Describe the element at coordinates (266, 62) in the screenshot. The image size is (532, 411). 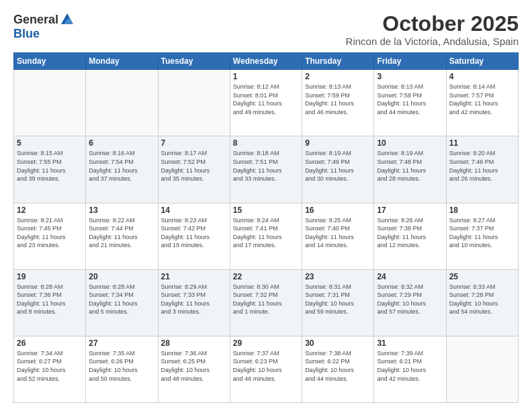
I see `weekday-header: Wednesday` at that location.